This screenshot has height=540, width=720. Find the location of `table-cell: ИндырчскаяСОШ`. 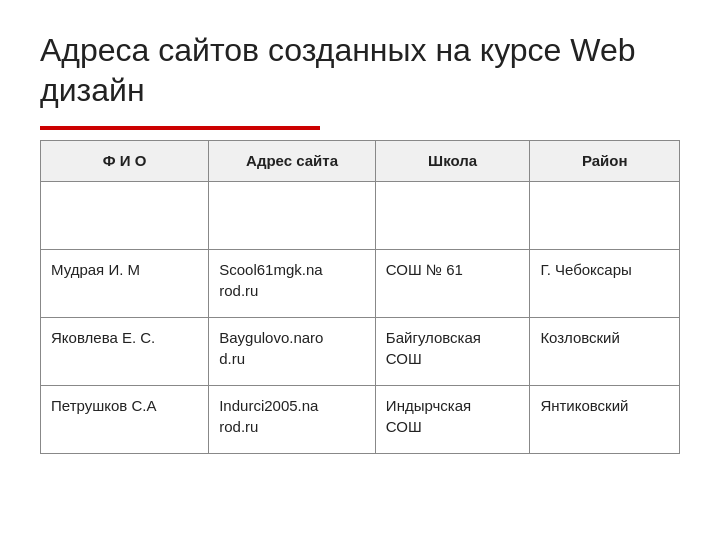

table-cell: ИндырчскаяСОШ is located at coordinates (452, 420).